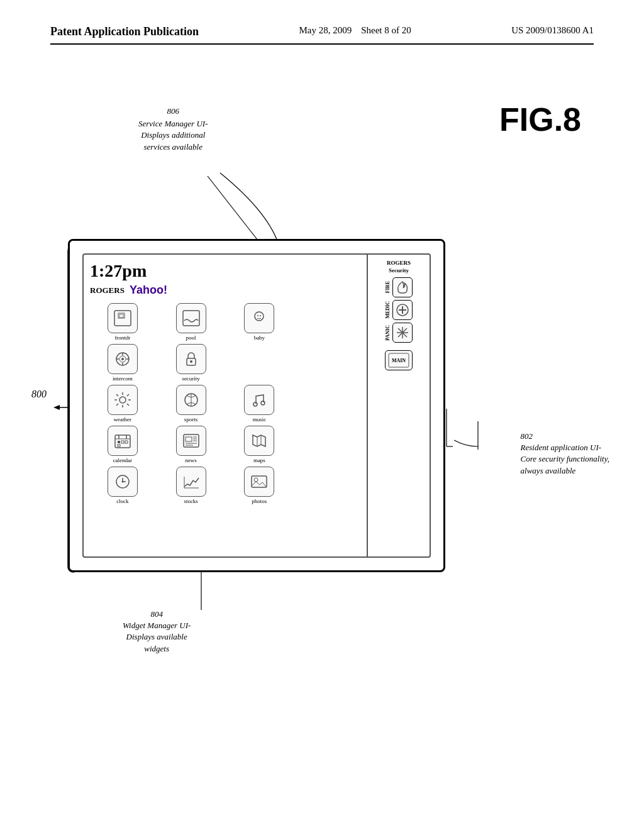 The image size is (644, 830). I want to click on annotation-804: 804 Widget Manager UI- Displays availabl…, so click(157, 631).